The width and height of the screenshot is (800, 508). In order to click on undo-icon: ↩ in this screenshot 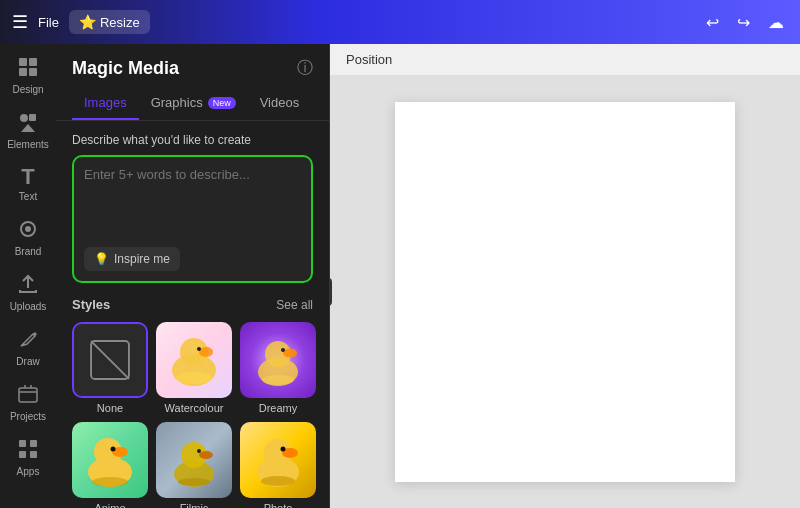, I will do `click(712, 22)`.